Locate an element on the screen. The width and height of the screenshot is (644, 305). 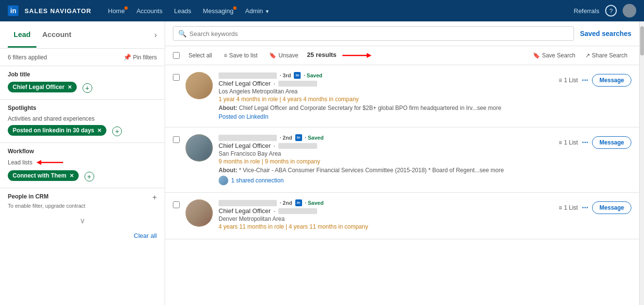
crm-row: People in CRM + is located at coordinates (83, 197).